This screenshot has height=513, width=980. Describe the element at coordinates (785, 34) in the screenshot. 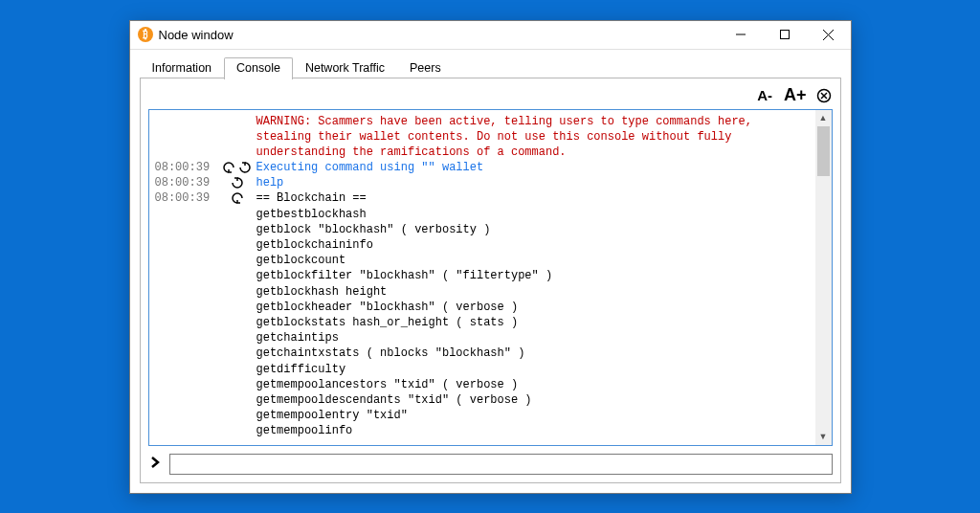

I see `maximize-button` at that location.